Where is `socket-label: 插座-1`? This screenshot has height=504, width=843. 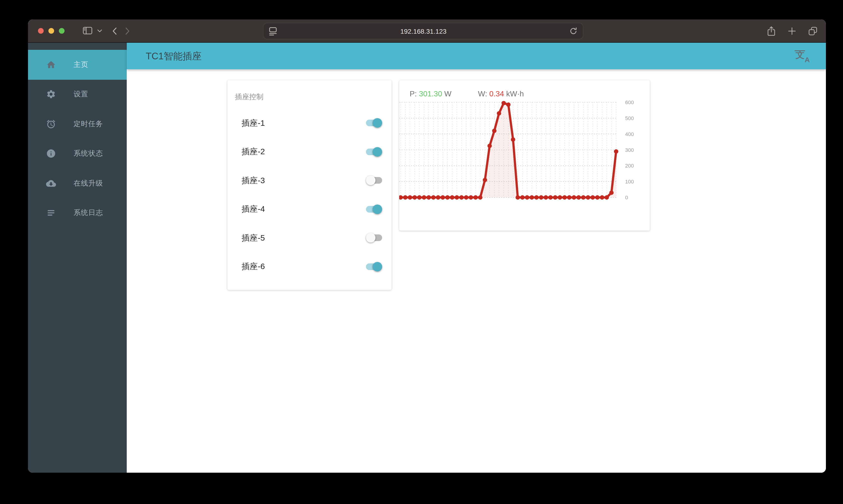
socket-label: 插座-1 is located at coordinates (304, 123).